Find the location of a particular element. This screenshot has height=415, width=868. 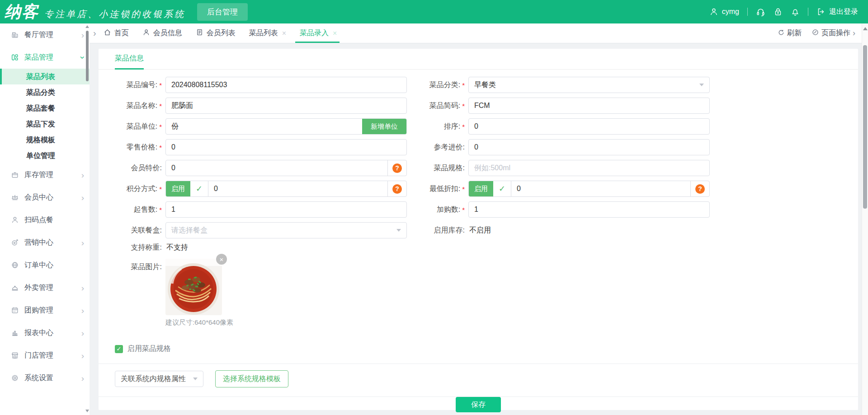

dish-spec-input is located at coordinates (589, 168).